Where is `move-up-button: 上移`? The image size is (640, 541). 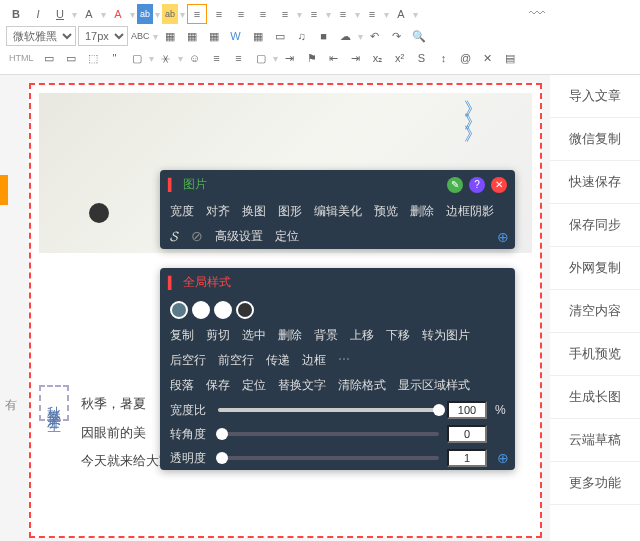 move-up-button: 上移 is located at coordinates (362, 336).